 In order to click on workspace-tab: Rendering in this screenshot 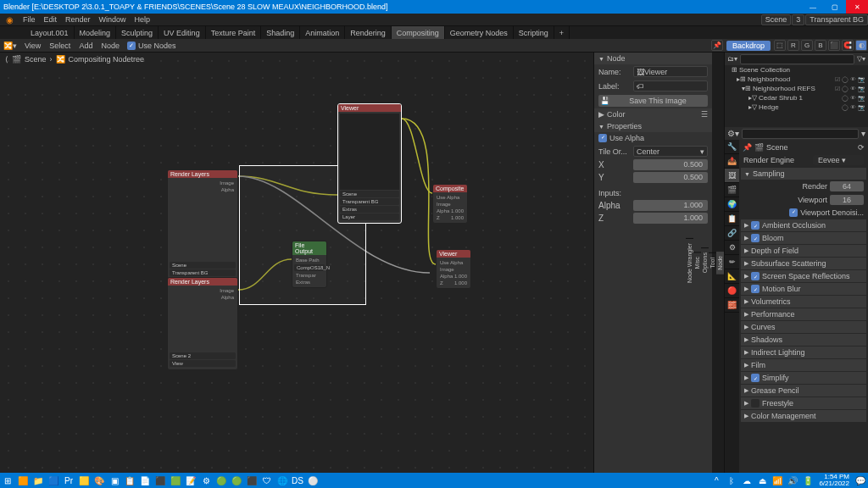, I will do `click(368, 32)`.